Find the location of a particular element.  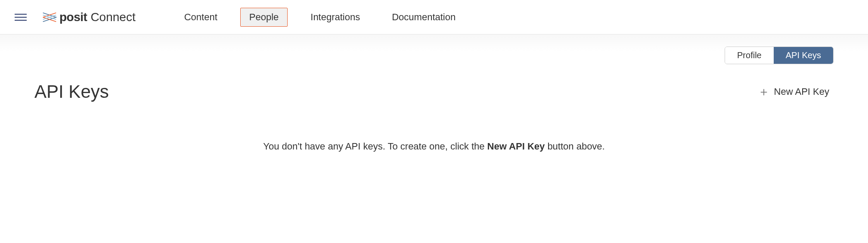

nav-documentation: Documentation is located at coordinates (424, 17).